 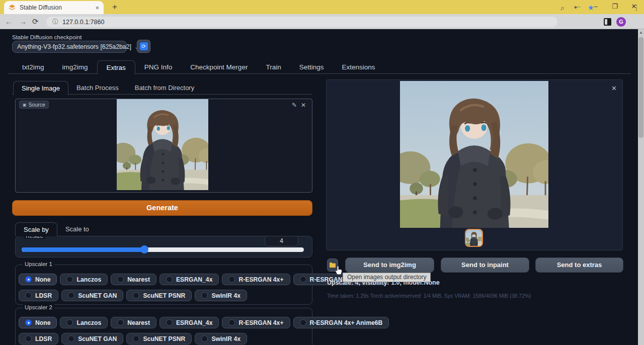 What do you see at coordinates (162, 208) in the screenshot?
I see `generate-button: Generate` at bounding box center [162, 208].